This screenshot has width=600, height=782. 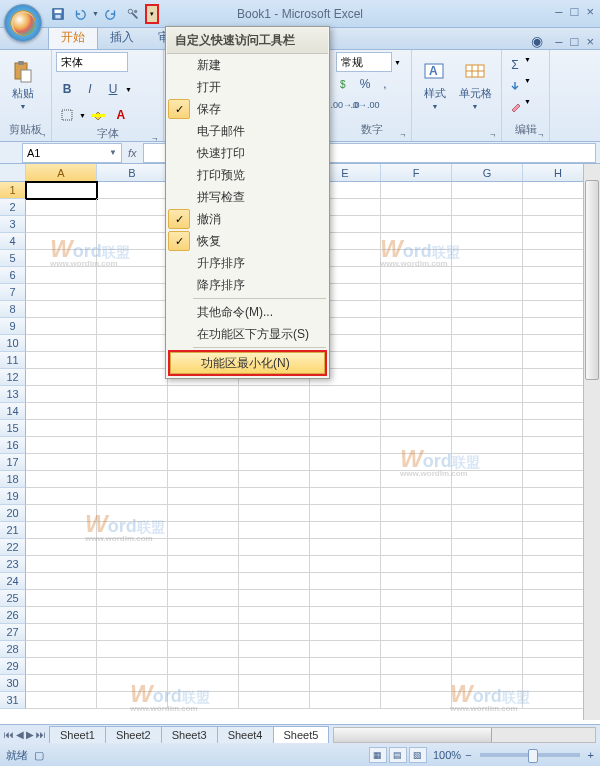 What do you see at coordinates (132, 172) in the screenshot?
I see `column-header: B` at bounding box center [132, 172].